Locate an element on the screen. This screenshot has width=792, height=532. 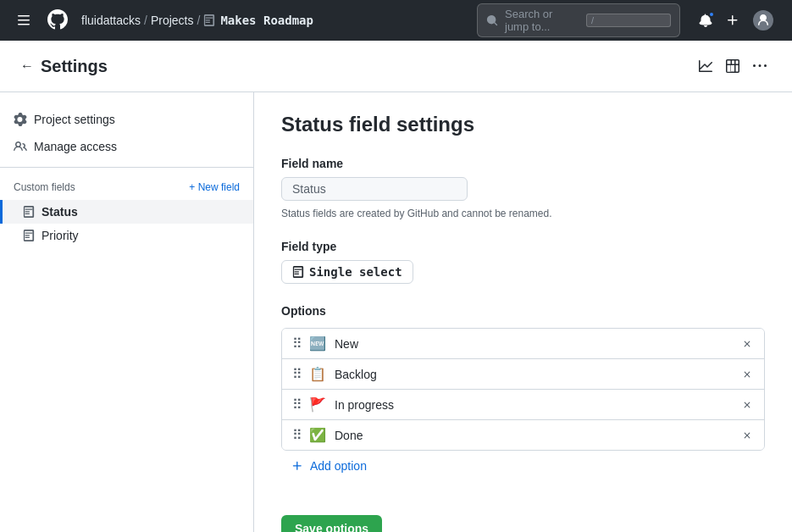
topnav-actions is located at coordinates (736, 20).